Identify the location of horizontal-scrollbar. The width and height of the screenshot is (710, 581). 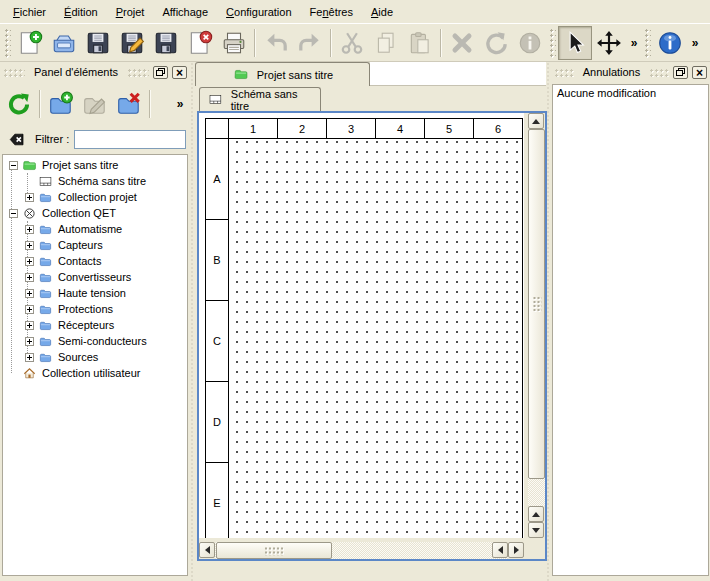
(362, 550).